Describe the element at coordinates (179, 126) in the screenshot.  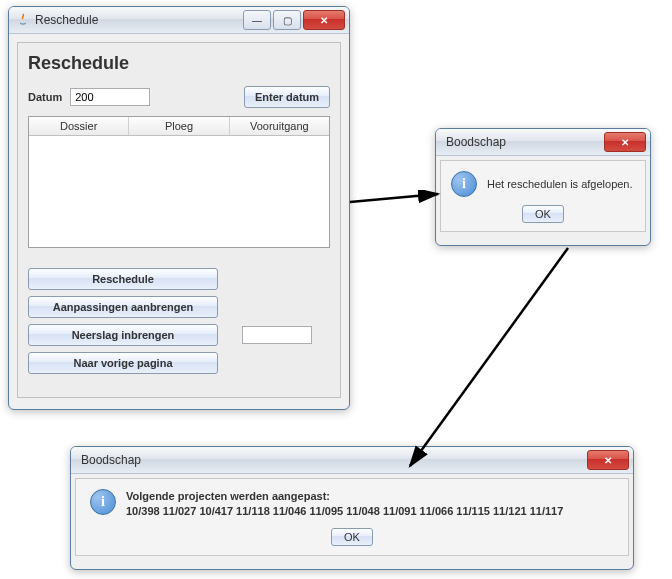
I see `col-ploeg: Ploeg` at that location.